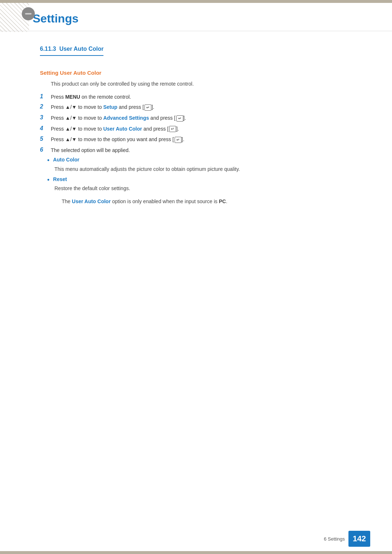  What do you see at coordinates (200, 184) in the screenshot?
I see `bullet-item-reset: • Reset Restore the default color settin…` at bounding box center [200, 184].